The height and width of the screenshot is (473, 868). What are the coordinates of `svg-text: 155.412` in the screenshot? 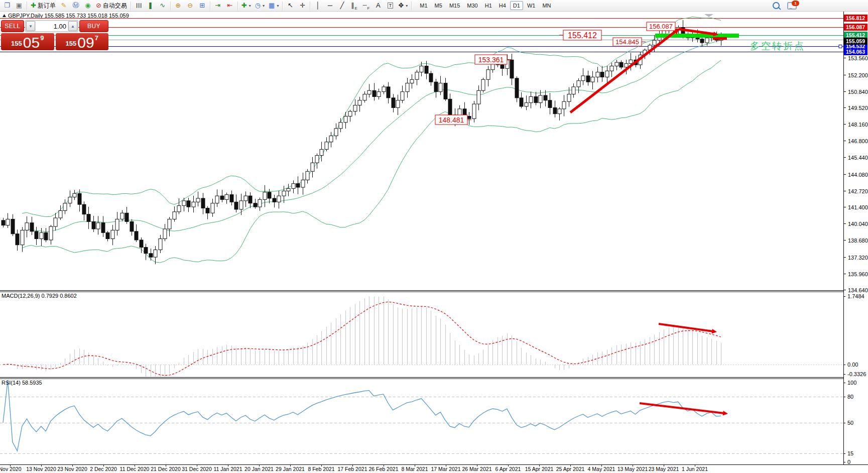 It's located at (582, 35).